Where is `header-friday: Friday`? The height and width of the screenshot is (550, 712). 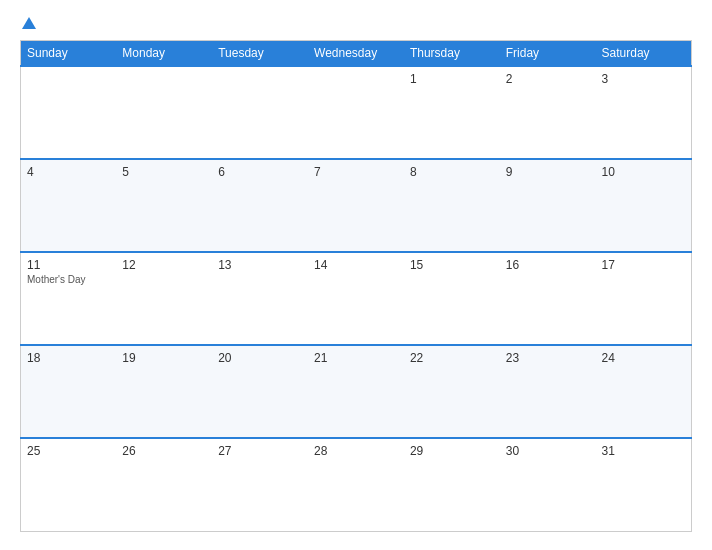 header-friday: Friday is located at coordinates (548, 54).